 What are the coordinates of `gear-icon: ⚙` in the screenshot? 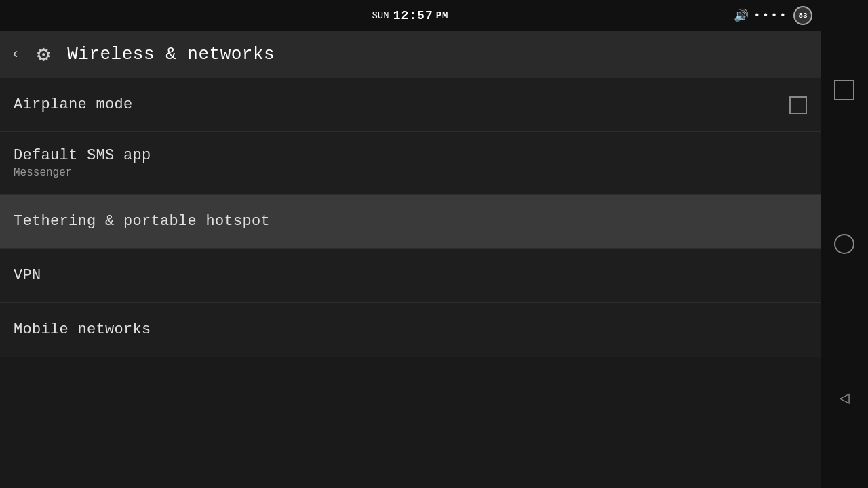 It's located at (43, 54).